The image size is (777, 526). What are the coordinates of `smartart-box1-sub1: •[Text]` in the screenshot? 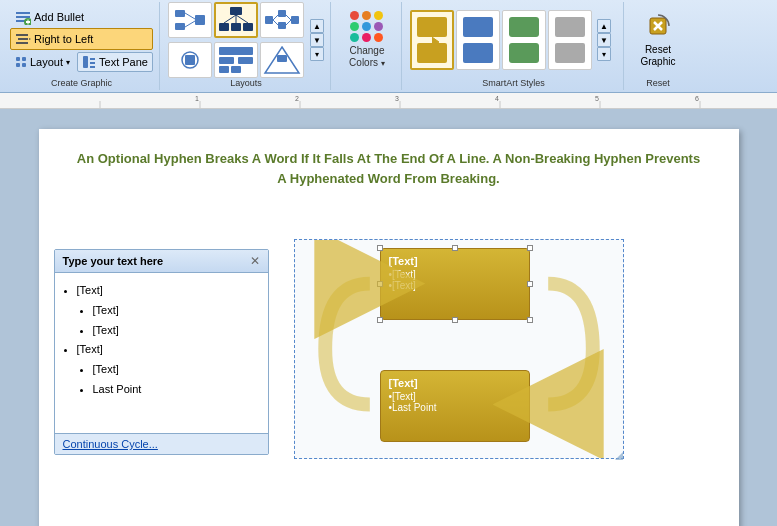 It's located at (455, 274).